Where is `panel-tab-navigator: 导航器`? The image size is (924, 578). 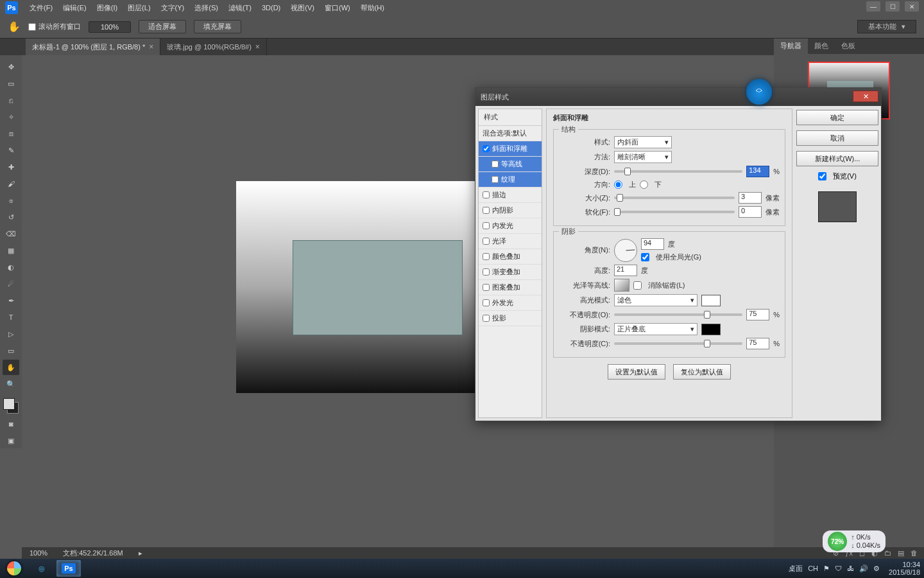
panel-tab-navigator: 导航器 is located at coordinates (791, 46).